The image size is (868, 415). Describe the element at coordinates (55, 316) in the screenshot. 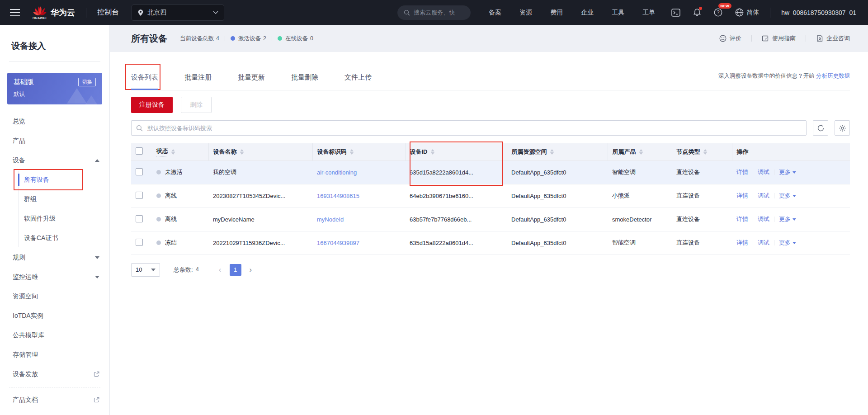

I see `sidebar-item-iotda-instances: IoTDA实例` at that location.